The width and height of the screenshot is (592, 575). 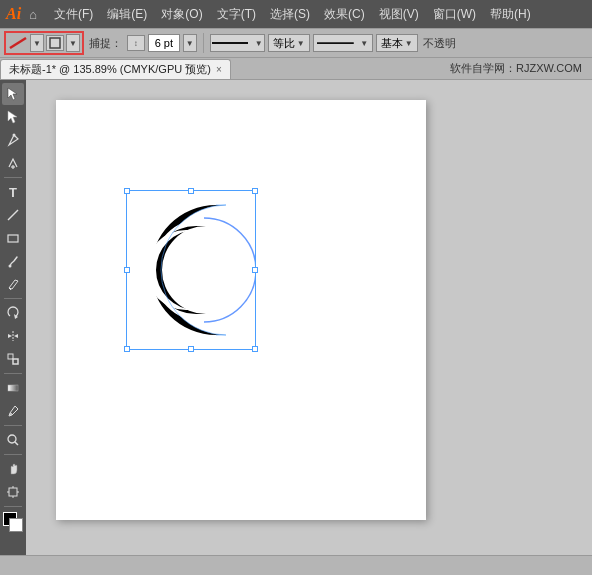 What do you see at coordinates (13, 359) in the screenshot?
I see `tool-scale` at bounding box center [13, 359].